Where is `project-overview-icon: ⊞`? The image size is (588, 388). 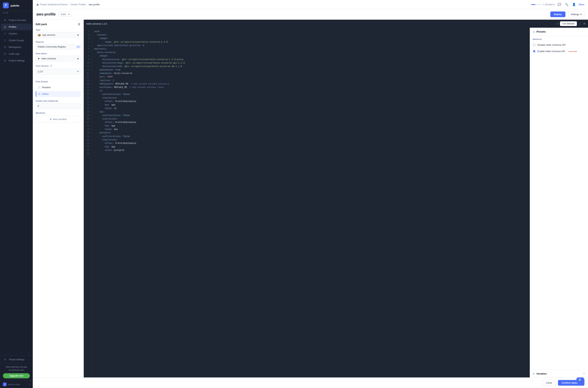 project-overview-icon: ⊞ is located at coordinates (5, 20).